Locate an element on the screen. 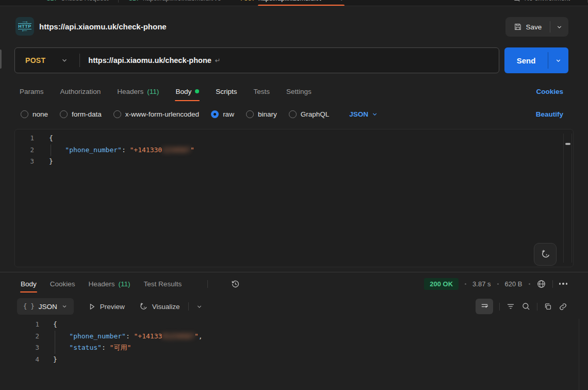 The image size is (588, 390). tab-title: https://apiinfo.xiaomu.uk/ve is located at coordinates (182, 1).